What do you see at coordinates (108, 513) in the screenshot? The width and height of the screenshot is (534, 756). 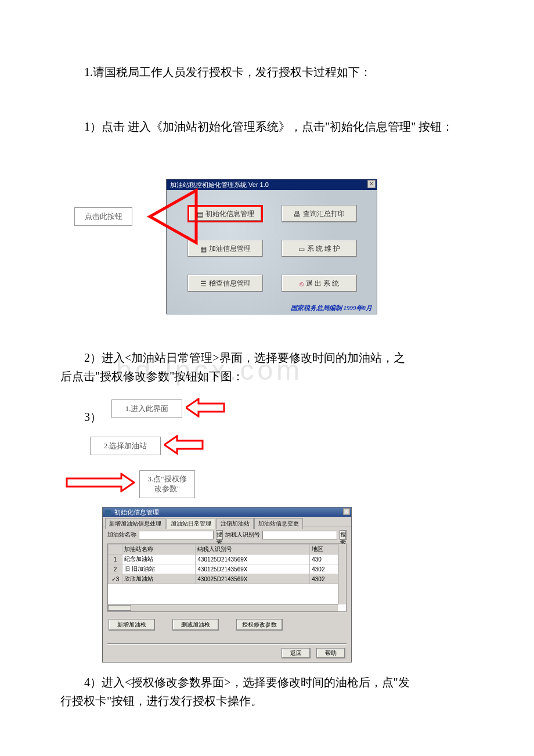 I see `window2-icon` at bounding box center [108, 513].